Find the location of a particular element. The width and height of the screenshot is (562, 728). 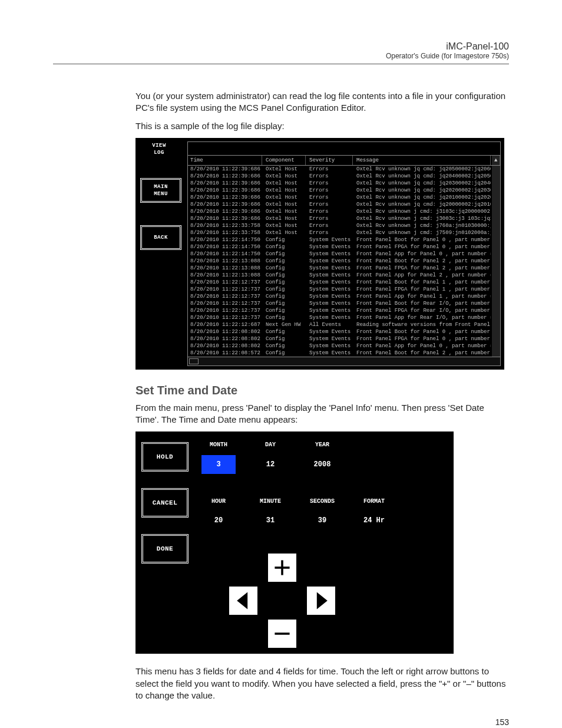

scrollbar-up-icon: ▲ is located at coordinates (496, 160).